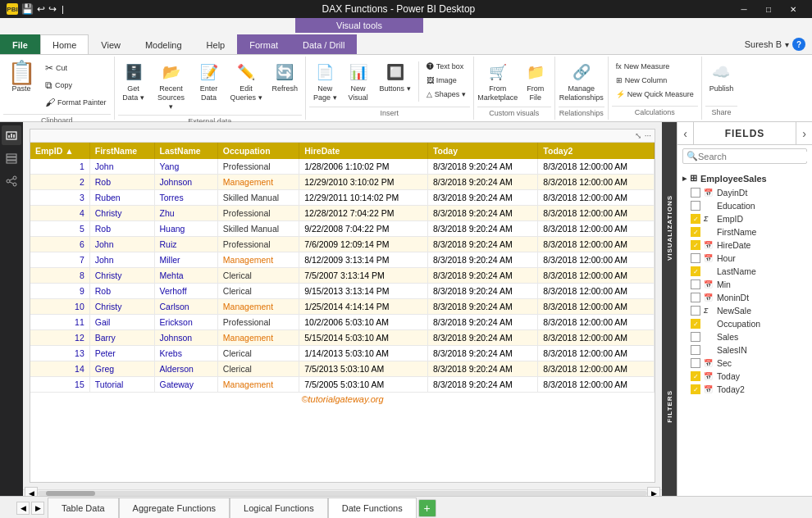 This screenshot has width=812, height=518. Describe the element at coordinates (217, 44) in the screenshot. I see `tab-help: Help` at that location.